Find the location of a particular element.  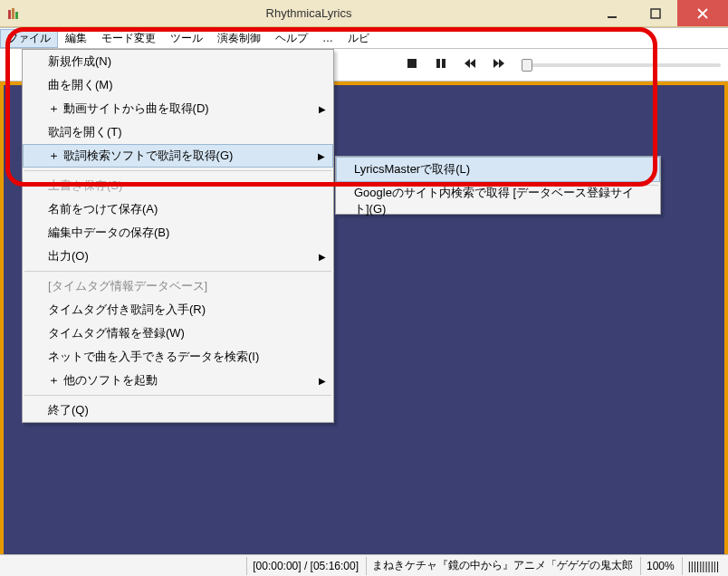

menu-item-get-timetag-lyrics: タイムタグ付き歌詞を入手(R) is located at coordinates (177, 310).